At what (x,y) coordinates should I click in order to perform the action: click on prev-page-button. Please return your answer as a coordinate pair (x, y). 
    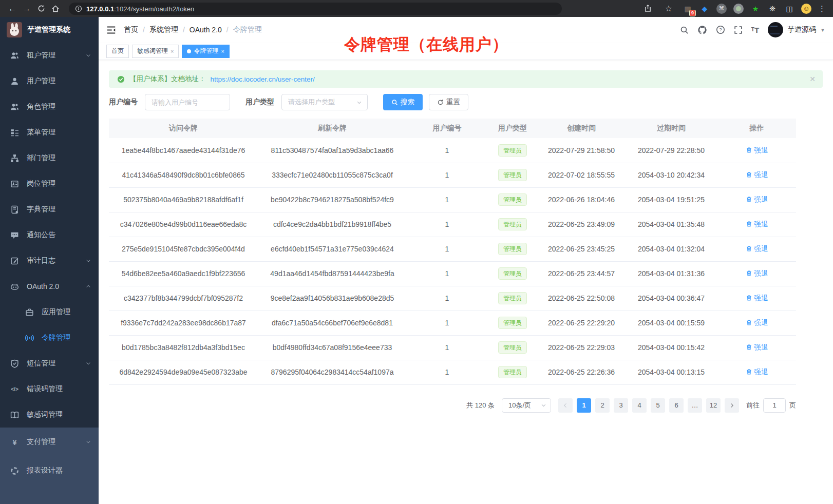
    Looking at the image, I should click on (565, 405).